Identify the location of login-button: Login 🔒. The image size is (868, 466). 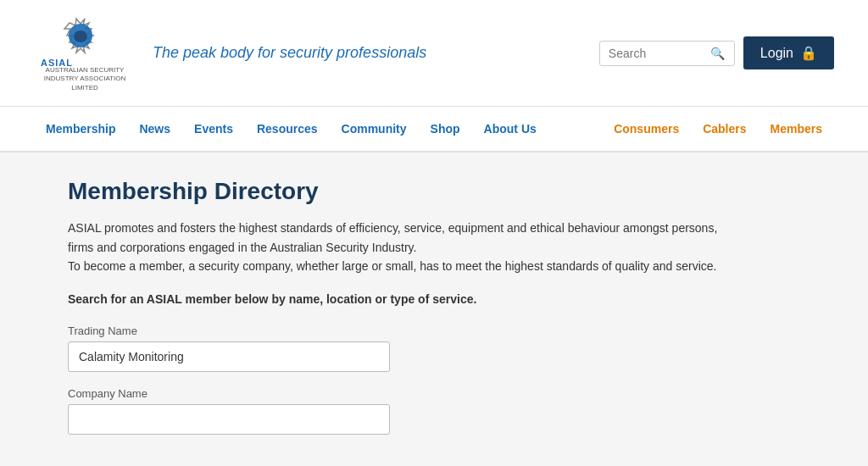
(788, 53).